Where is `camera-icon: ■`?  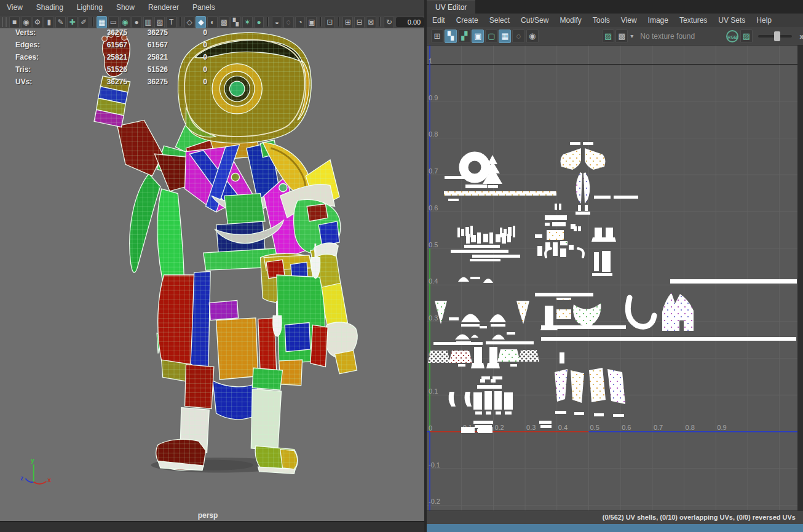 camera-icon: ■ is located at coordinates (15, 22).